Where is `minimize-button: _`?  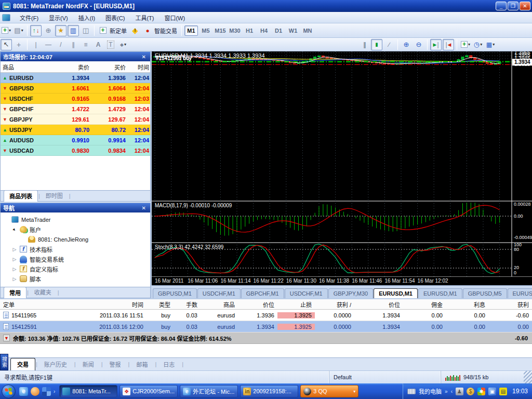
minimize-button: _ is located at coordinates (501, 6).